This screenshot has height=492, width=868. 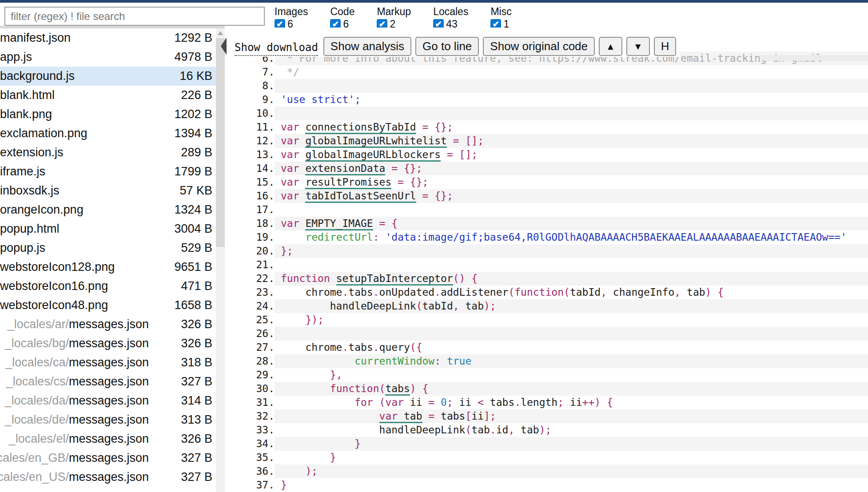 What do you see at coordinates (75, 344) in the screenshot?
I see `file-name: _locales/bg/messages.json` at bounding box center [75, 344].